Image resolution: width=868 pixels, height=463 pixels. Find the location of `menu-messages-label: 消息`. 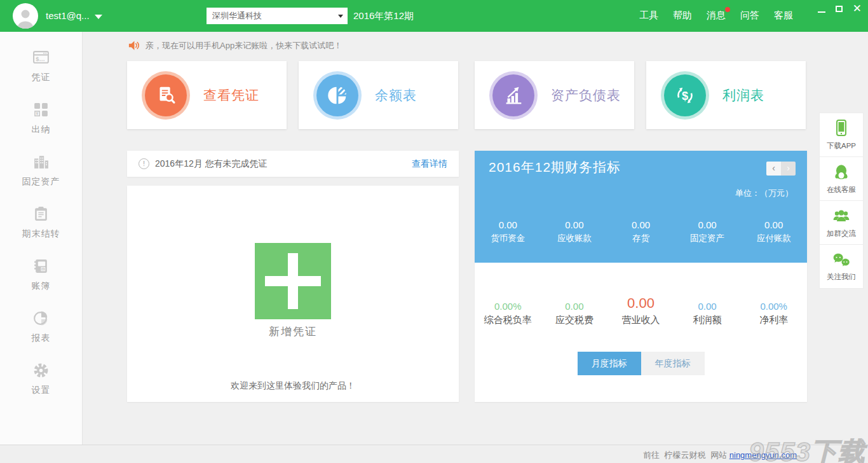

menu-messages-label: 消息 is located at coordinates (716, 15).